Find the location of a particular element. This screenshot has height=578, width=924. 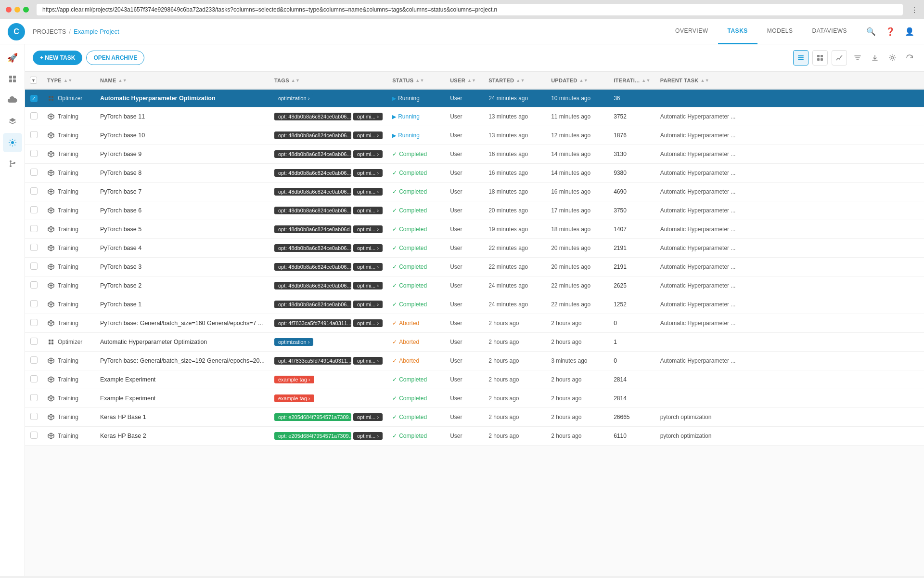

settings-icon is located at coordinates (892, 58).